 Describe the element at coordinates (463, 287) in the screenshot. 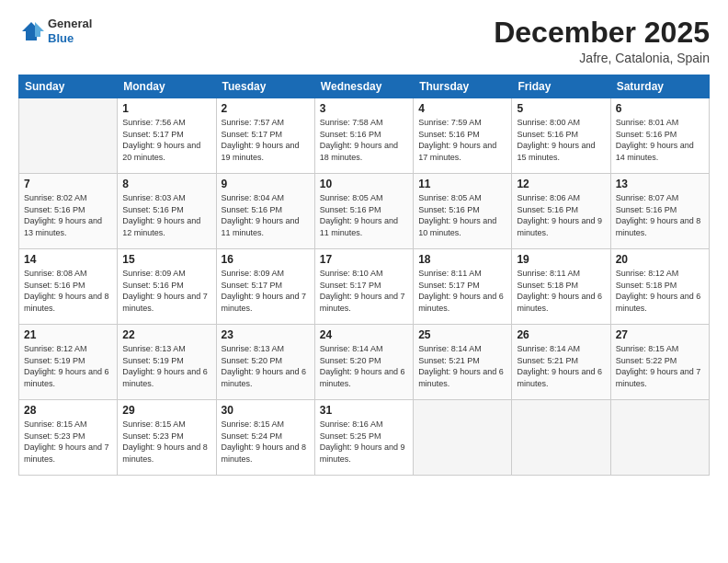

I see `calendar-cell: 18Sunrise: 8:11 AMSunset: 5:17 PMDayligh…` at that location.